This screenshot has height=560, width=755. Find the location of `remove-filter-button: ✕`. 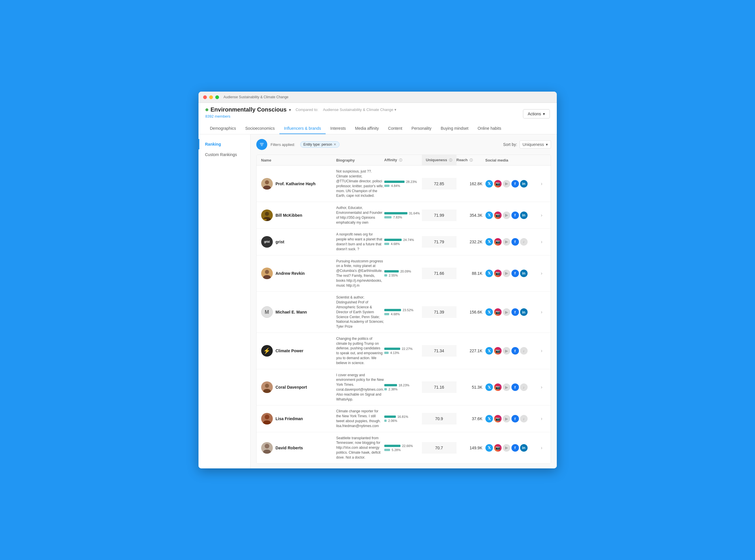

remove-filter-button: ✕ is located at coordinates (335, 144).